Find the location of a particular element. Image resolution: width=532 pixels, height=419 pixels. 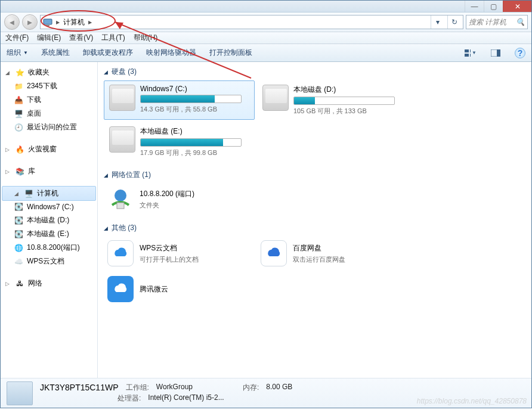

network-folder-icon: 🌐 is located at coordinates (18, 248).